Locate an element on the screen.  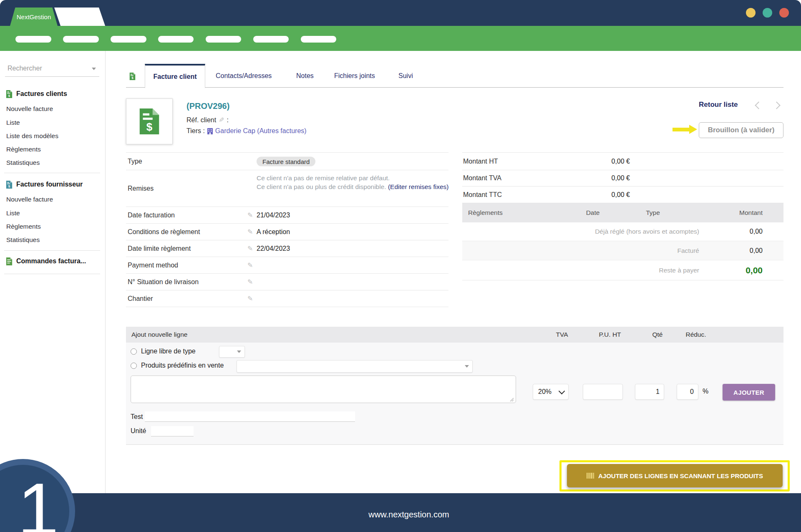
footer-url: www.nextgestion.com is located at coordinates (409, 515).